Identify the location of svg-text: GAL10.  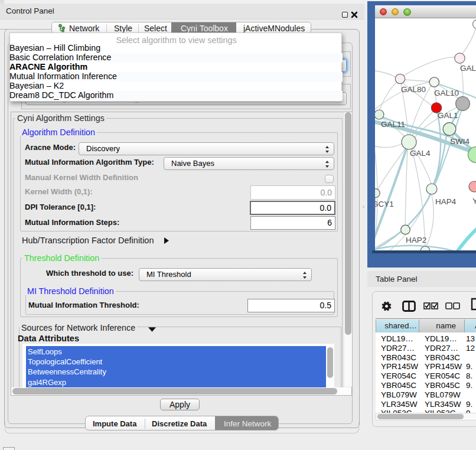
(446, 93).